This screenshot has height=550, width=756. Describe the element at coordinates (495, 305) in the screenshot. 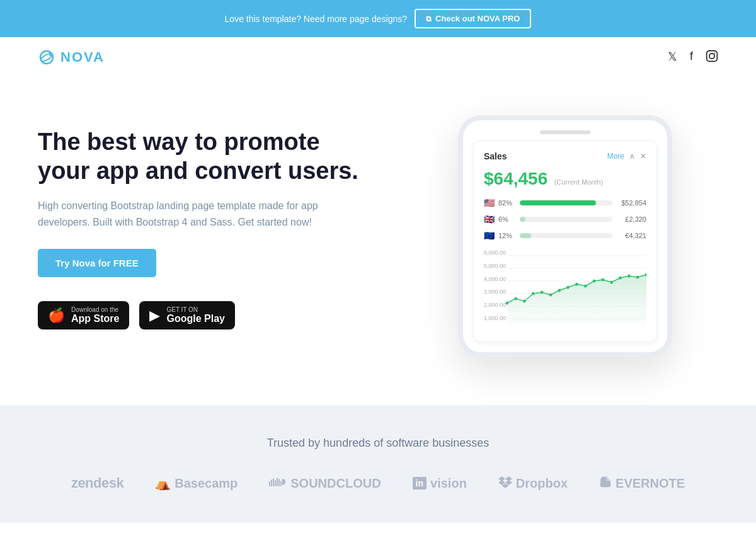

I see `chart-label-2: 2,000.00` at that location.